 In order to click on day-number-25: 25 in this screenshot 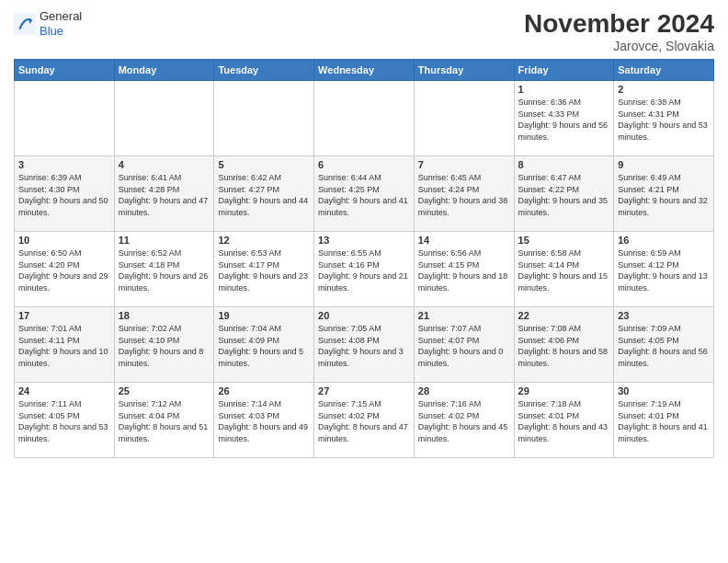, I will do `click(165, 391)`.